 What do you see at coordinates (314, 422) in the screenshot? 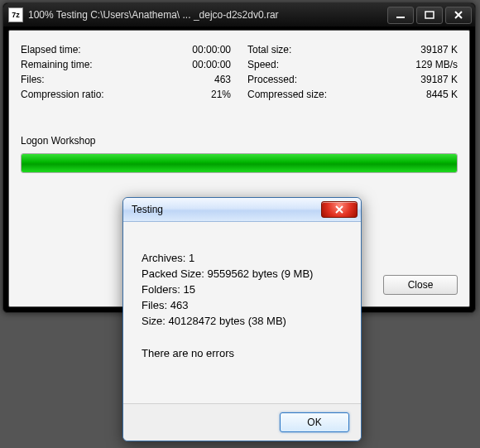
I see `ok-button: OK` at bounding box center [314, 422].